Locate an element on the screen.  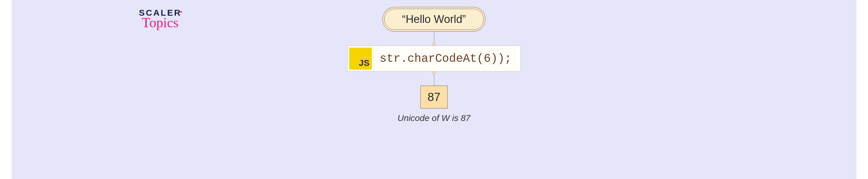
connector-bottom is located at coordinates (434, 78).